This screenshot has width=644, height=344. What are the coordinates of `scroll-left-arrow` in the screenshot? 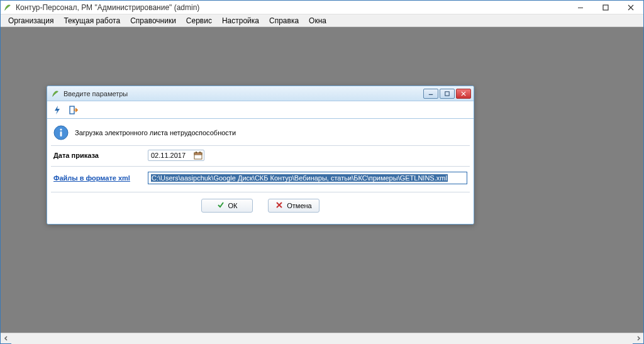 It's located at (6, 338).